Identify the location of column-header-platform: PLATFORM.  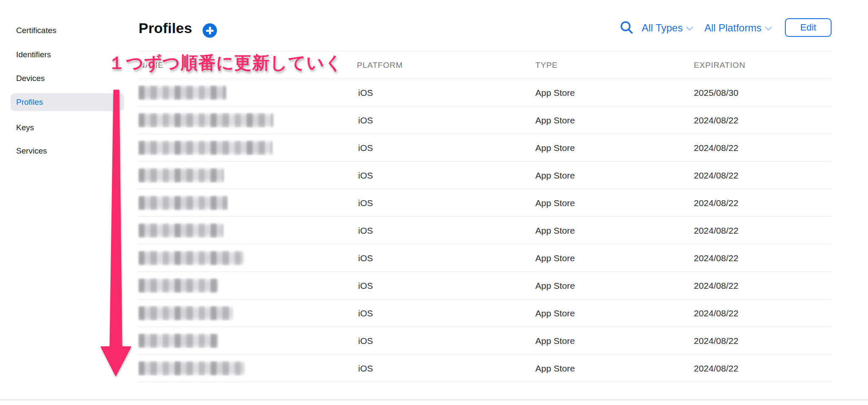
(380, 65).